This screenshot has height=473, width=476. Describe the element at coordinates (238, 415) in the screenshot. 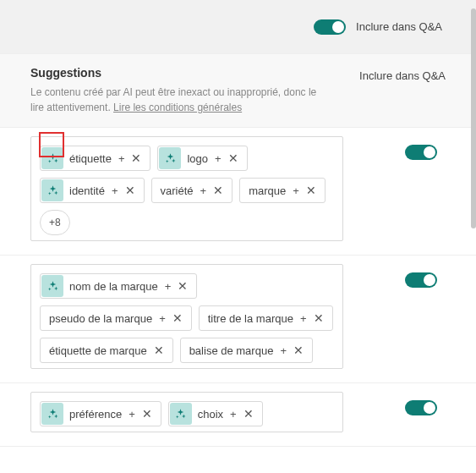

I see `suggestion-group: préférence+✕choix+✕` at that location.